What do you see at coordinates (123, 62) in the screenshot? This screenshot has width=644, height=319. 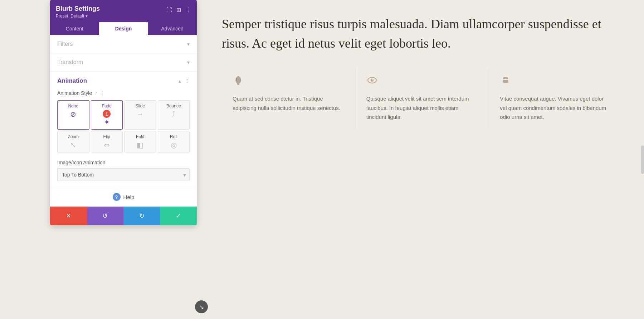 I see `transform-section: Transform ▾` at bounding box center [123, 62].